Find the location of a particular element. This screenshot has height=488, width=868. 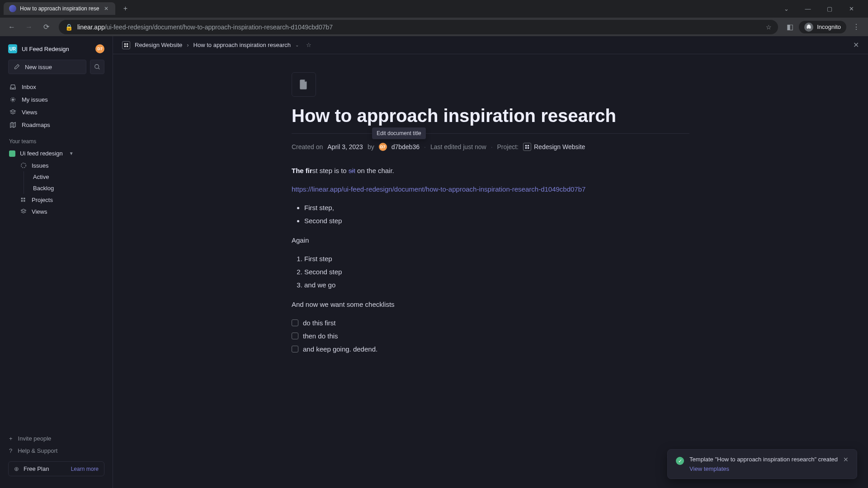

checklist-item: and keep going. dedend. is located at coordinates (491, 349).